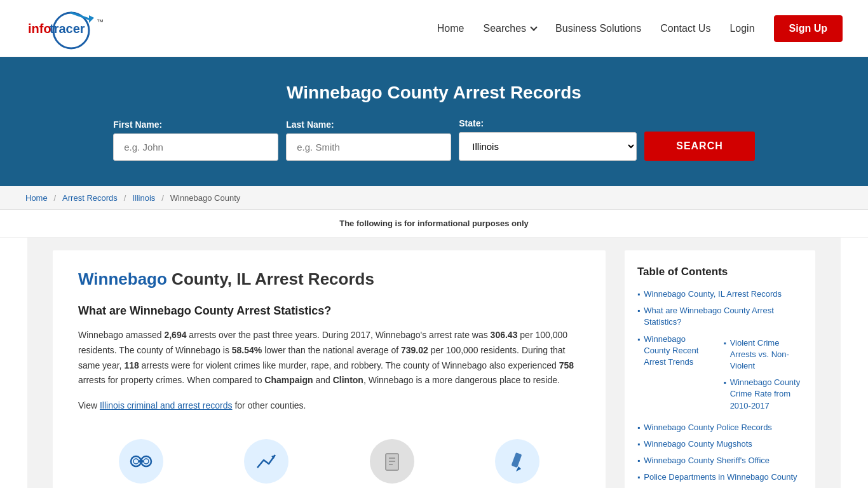  Describe the element at coordinates (247, 350) in the screenshot. I see `stat3: 58.54%` at that location.